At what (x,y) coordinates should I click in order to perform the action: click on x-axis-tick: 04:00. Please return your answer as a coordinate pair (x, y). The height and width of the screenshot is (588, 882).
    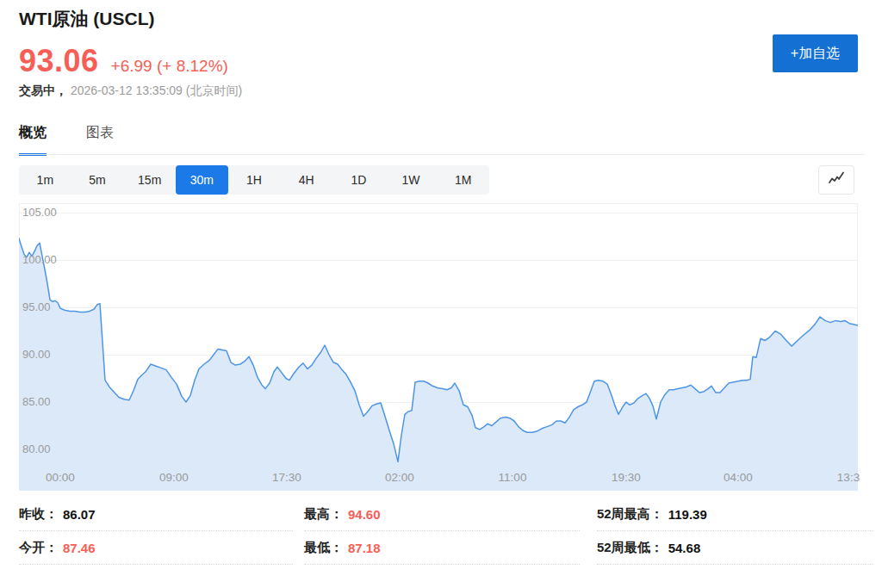
    Looking at the image, I should click on (738, 477).